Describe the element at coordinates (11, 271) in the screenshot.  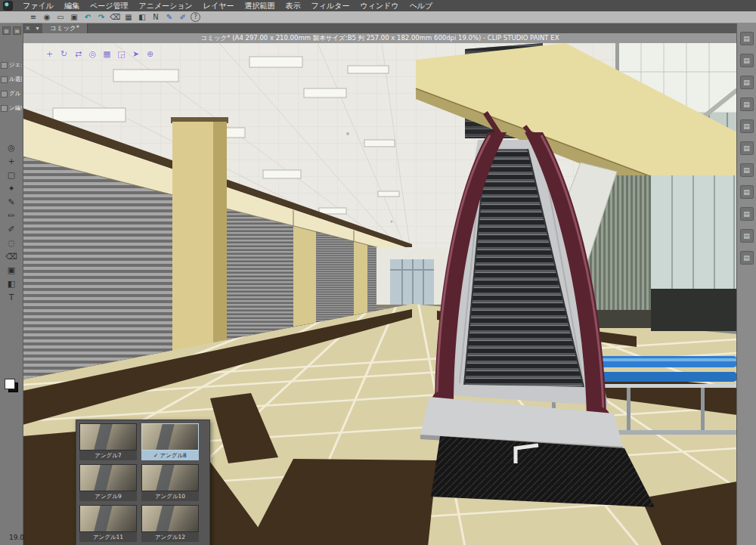
I see `fill-tool-icon: ▣` at that location.